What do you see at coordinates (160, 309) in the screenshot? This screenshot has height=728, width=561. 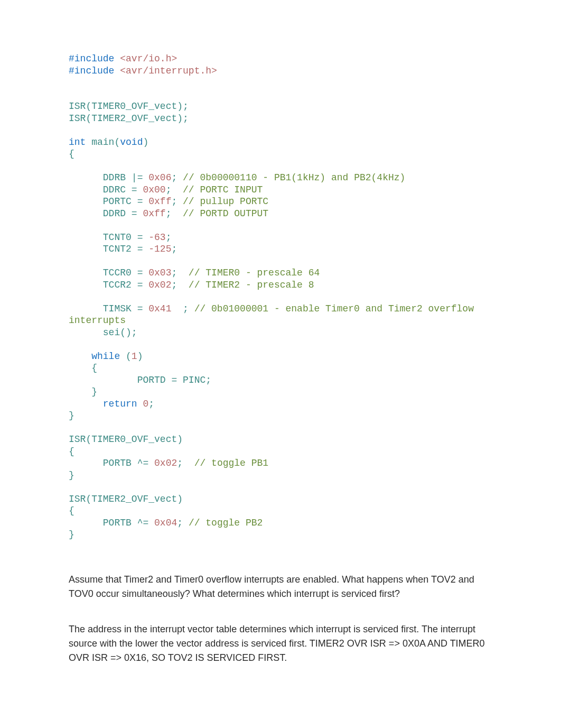 I see `hex-literal: 0x41` at bounding box center [160, 309].